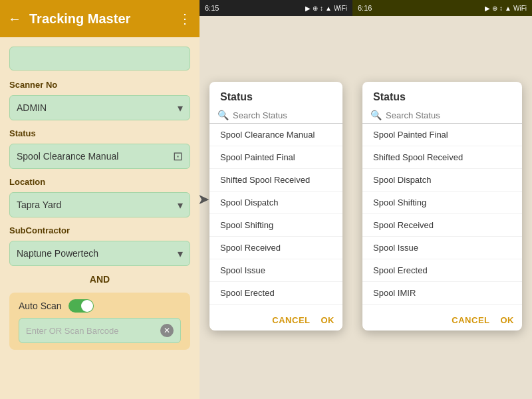 The image size is (532, 399). I want to click on back-icon: ←, so click(15, 19).